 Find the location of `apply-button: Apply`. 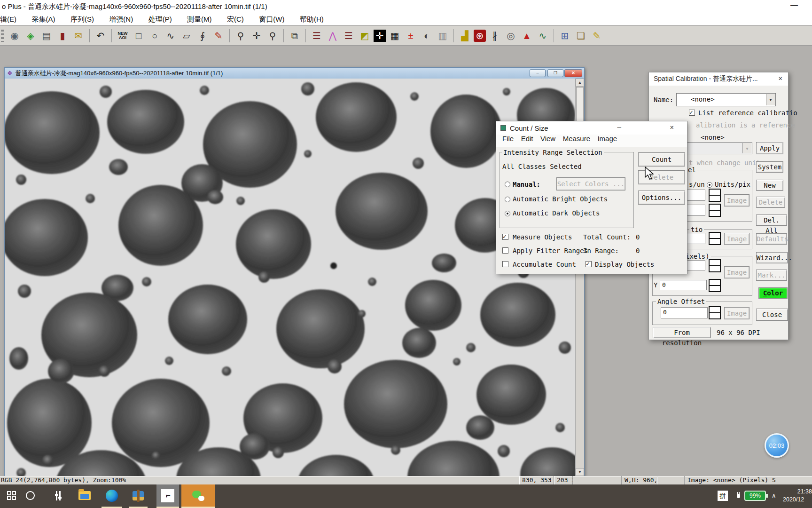

apply-button: Apply is located at coordinates (770, 148).